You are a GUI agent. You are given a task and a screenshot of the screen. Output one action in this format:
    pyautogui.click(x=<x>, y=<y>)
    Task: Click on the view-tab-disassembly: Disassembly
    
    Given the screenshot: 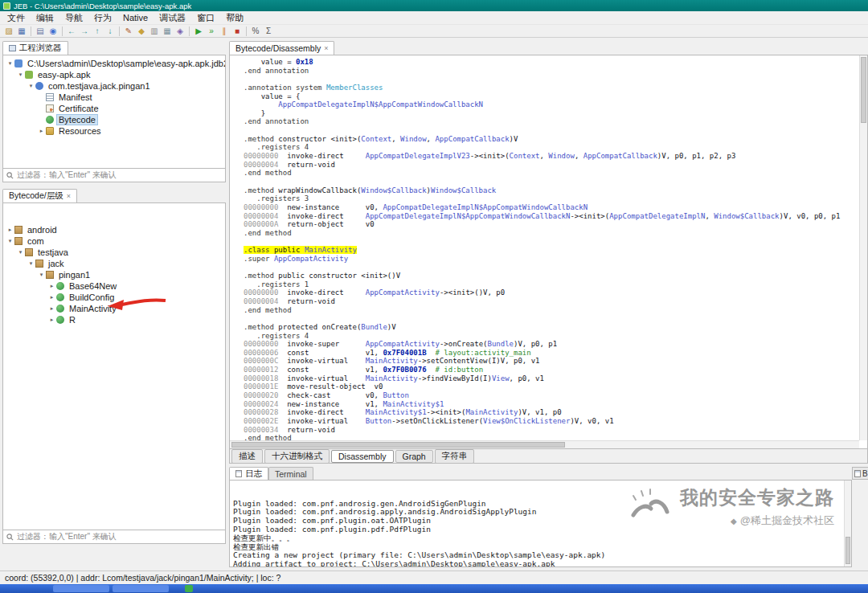 What is the action you would take?
    pyautogui.click(x=362, y=456)
    